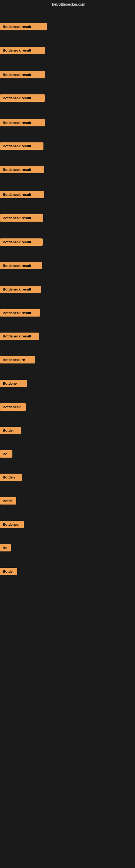  I want to click on bottleneck-badge-4: Bottleneck result, so click(22, 98).